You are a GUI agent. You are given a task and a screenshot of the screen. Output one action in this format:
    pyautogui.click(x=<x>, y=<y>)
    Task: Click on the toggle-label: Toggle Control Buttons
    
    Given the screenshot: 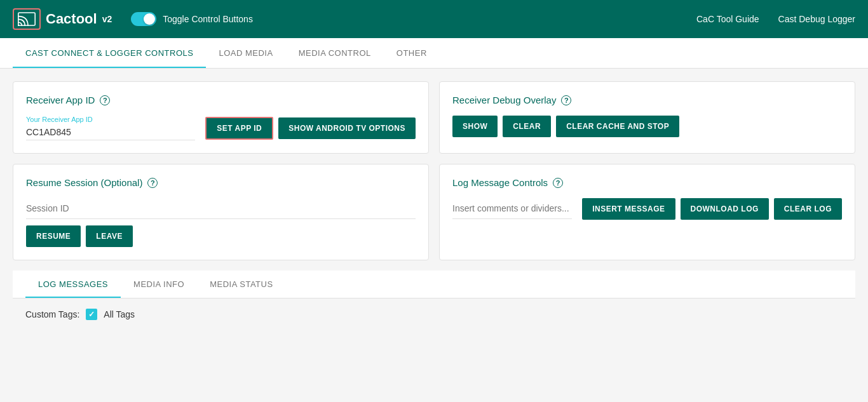 What is the action you would take?
    pyautogui.click(x=208, y=19)
    